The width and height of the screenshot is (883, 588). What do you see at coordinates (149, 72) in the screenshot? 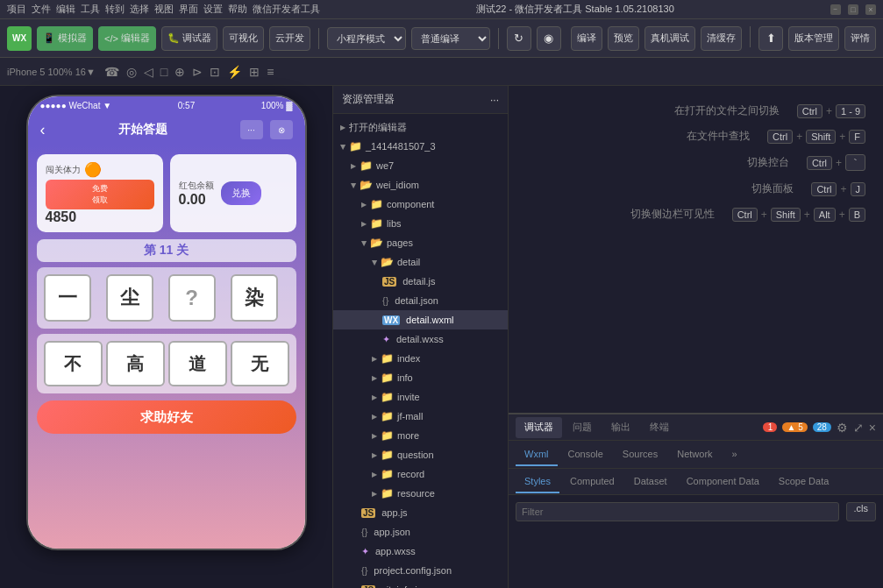
I see `back-icon: ◁` at bounding box center [149, 72].